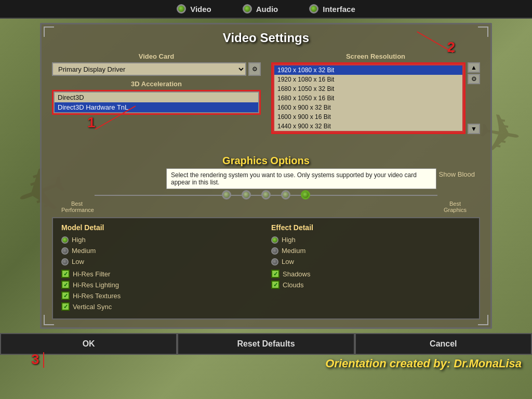  Describe the element at coordinates (161, 296) in the screenshot. I see `hires-textures-row: ✓ Hi-Res Textures` at that location.